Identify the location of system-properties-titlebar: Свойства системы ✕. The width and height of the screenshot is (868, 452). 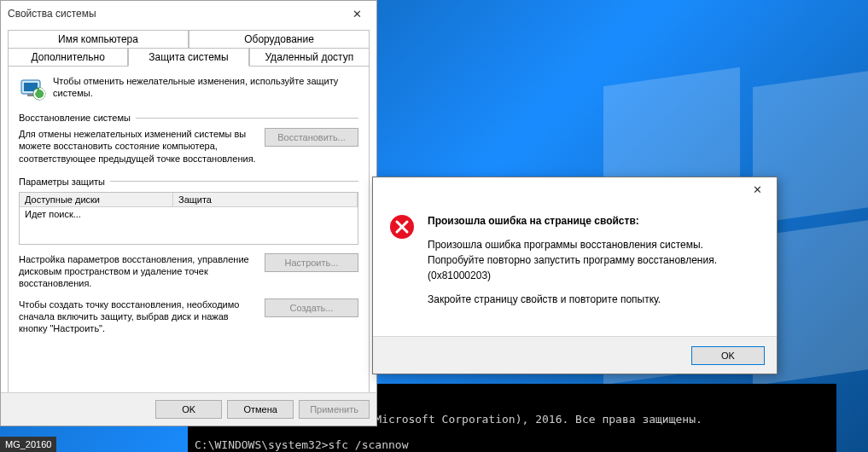
(189, 14).